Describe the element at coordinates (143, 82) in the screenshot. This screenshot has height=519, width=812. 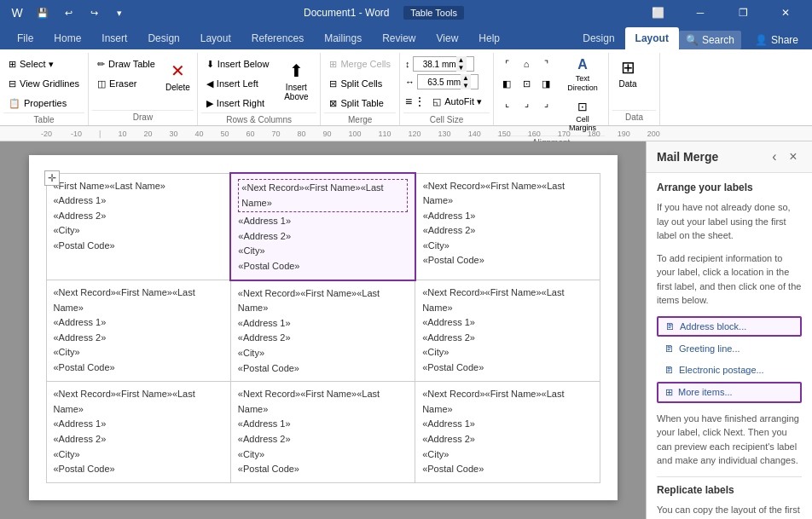
I see `draw-group-content: ✏ Draw Table ◫ Eraser ✕ Delete` at that location.